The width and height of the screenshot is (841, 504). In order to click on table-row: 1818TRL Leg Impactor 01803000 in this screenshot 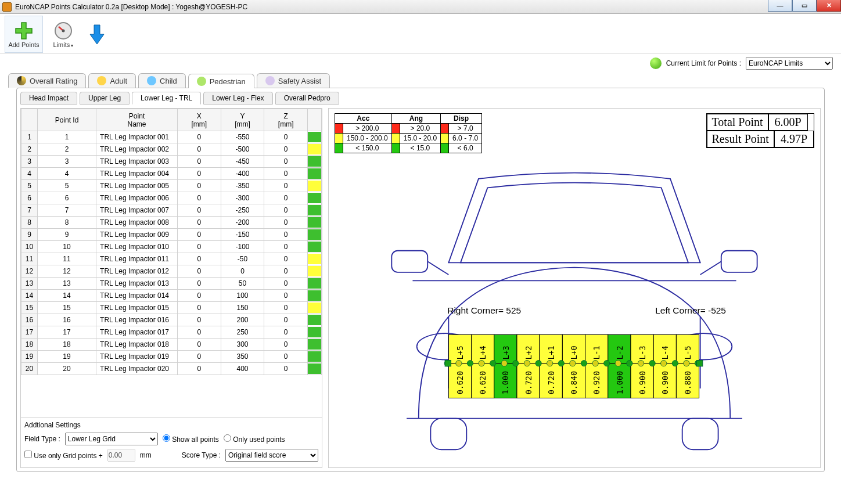, I will do `click(172, 345)`.